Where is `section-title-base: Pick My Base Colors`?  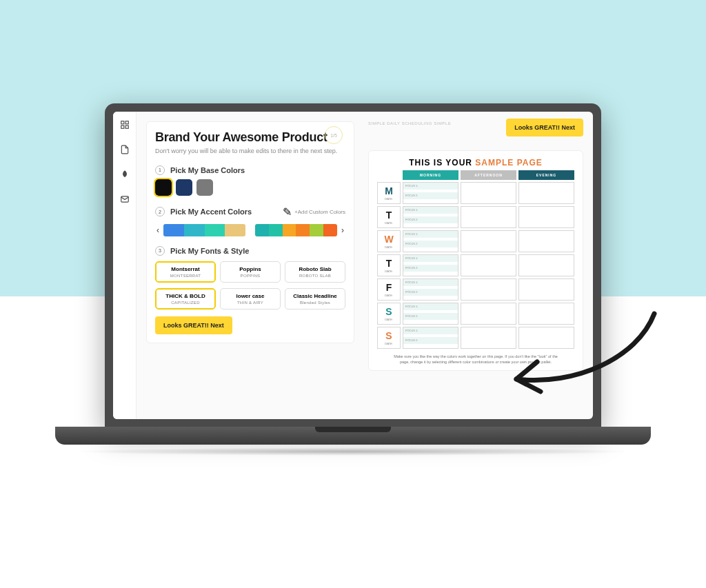 section-title-base: Pick My Base Colors is located at coordinates (208, 170).